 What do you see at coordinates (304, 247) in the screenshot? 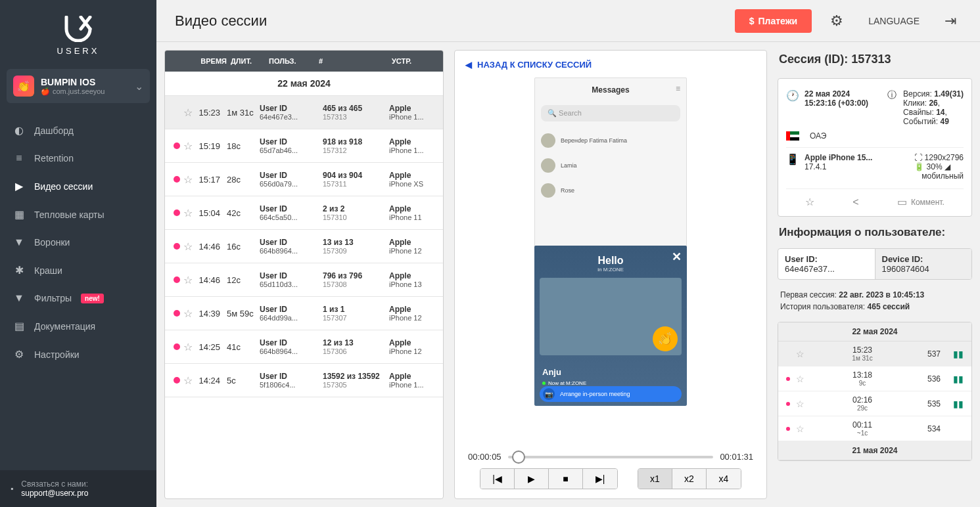
I see `session-row: ☆ 14:46 16с User ID664b8964... 13 из 131…` at bounding box center [304, 247].